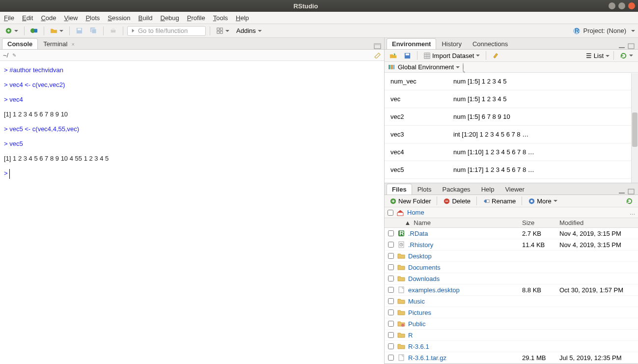 The height and width of the screenshot is (364, 638). I want to click on file-row: Desktop, so click(511, 256).